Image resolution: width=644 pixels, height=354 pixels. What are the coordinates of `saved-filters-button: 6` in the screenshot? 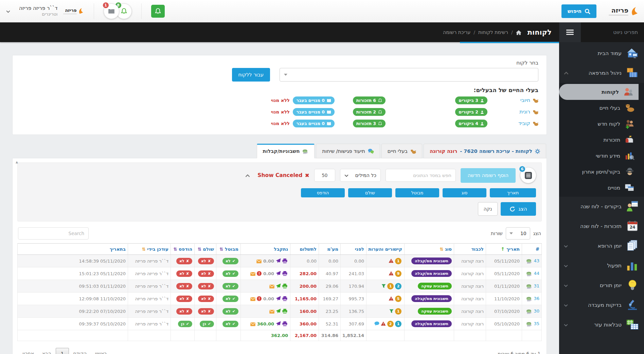 It's located at (528, 175).